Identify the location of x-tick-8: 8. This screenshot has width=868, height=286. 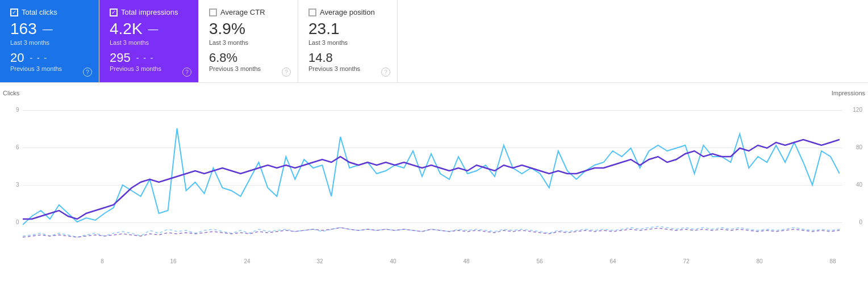
(102, 261).